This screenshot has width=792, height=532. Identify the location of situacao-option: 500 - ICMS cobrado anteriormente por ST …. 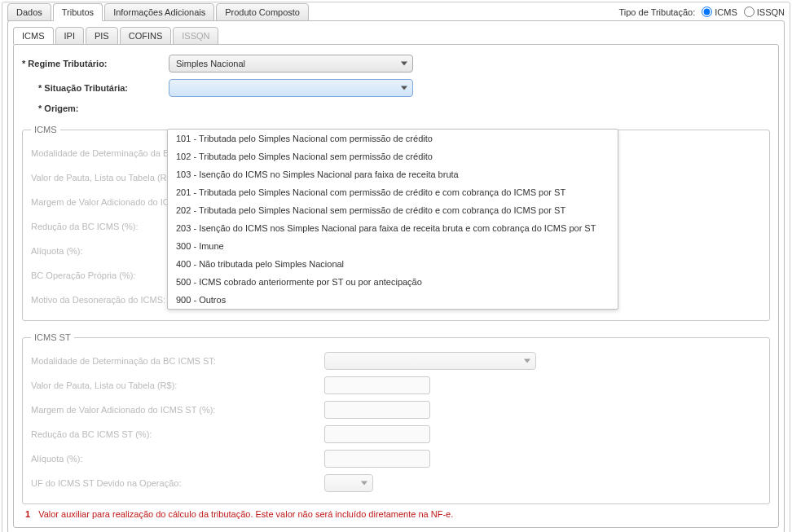
(393, 282).